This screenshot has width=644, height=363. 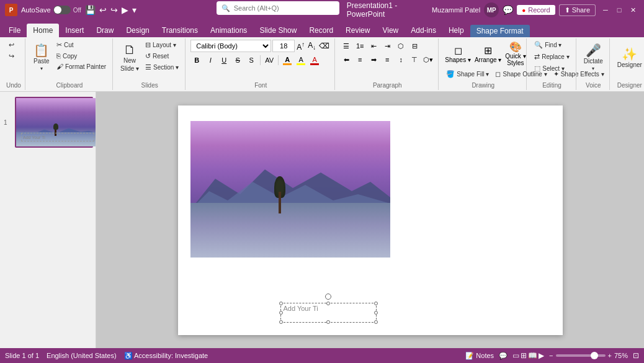 What do you see at coordinates (606, 10) in the screenshot?
I see `minimize-button: ─` at bounding box center [606, 10].